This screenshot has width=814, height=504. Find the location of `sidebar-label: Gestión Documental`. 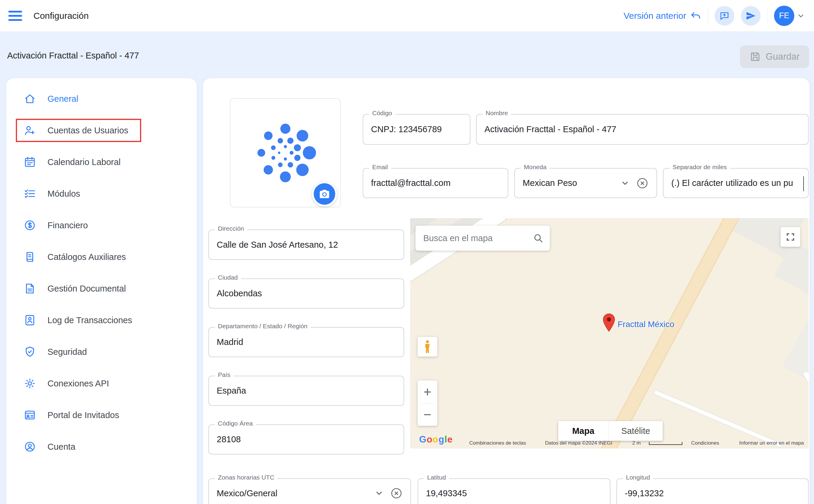

sidebar-label: Gestión Documental is located at coordinates (87, 289).